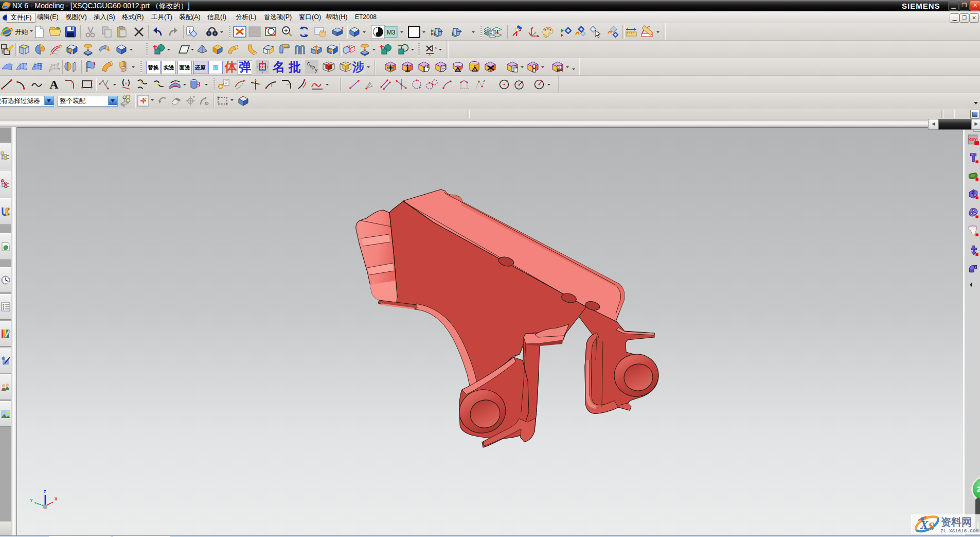  I want to click on svg-text: 资料网, so click(956, 522).